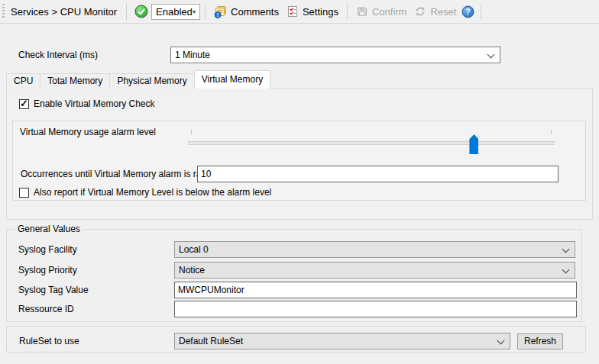  What do you see at coordinates (552, 132) in the screenshot?
I see `slider-tick-right` at bounding box center [552, 132].